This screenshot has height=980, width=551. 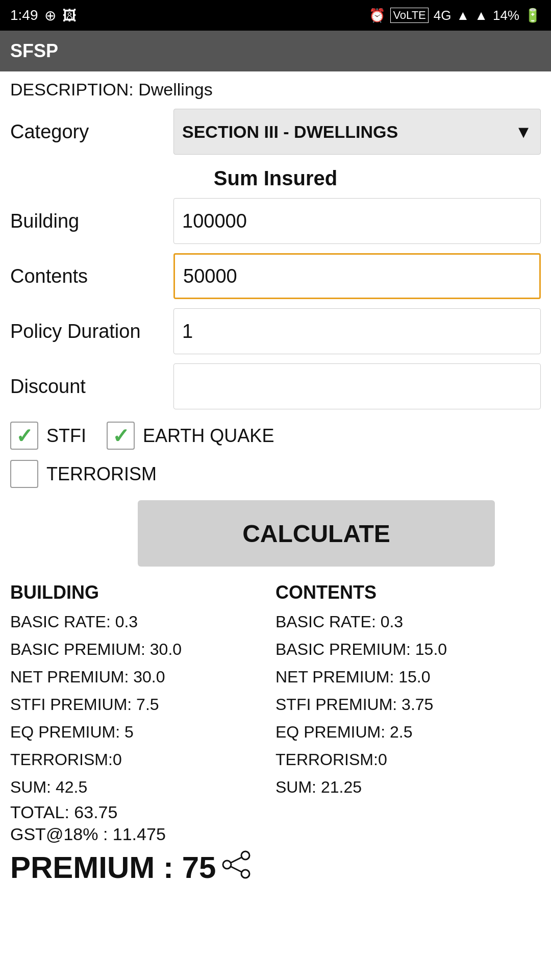 What do you see at coordinates (276, 221) in the screenshot?
I see `building-row: Building` at bounding box center [276, 221].